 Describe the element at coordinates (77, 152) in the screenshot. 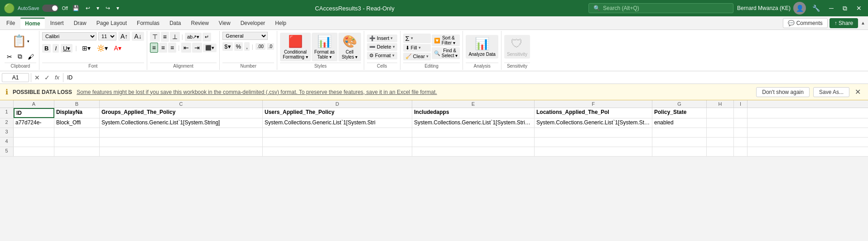

I see `cell-b5` at that location.